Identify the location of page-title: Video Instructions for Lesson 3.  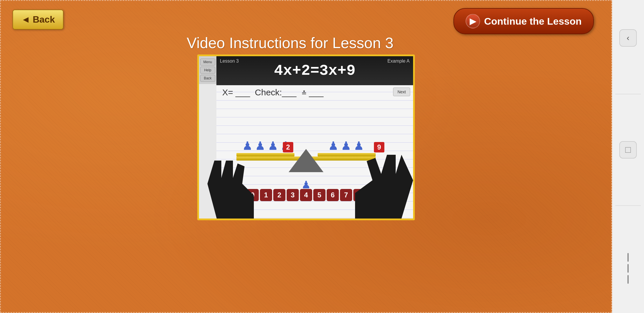
(290, 43).